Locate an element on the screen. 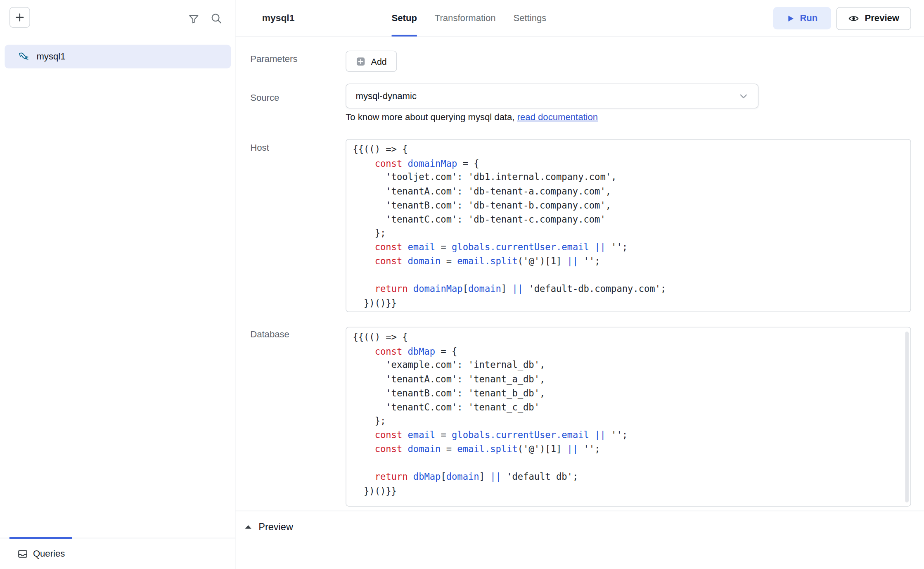 The image size is (924, 569). run-button-label: Run is located at coordinates (808, 18).